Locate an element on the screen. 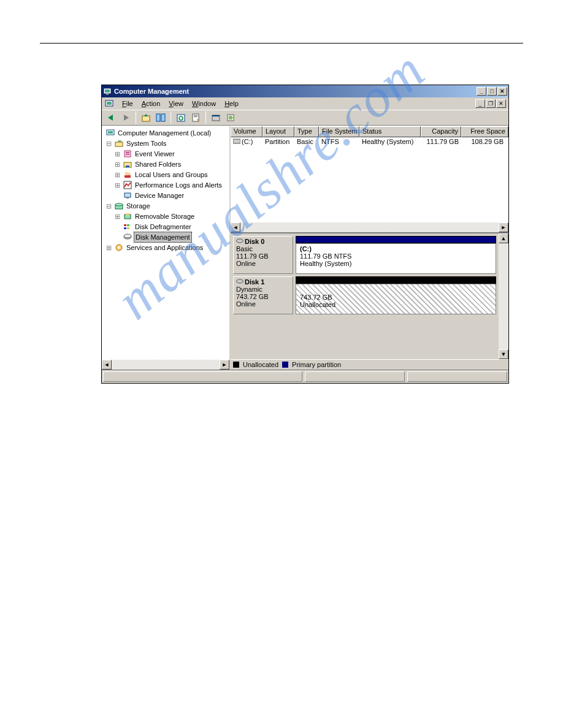 This screenshot has width=563, height=728. menu-window: Window is located at coordinates (204, 104).